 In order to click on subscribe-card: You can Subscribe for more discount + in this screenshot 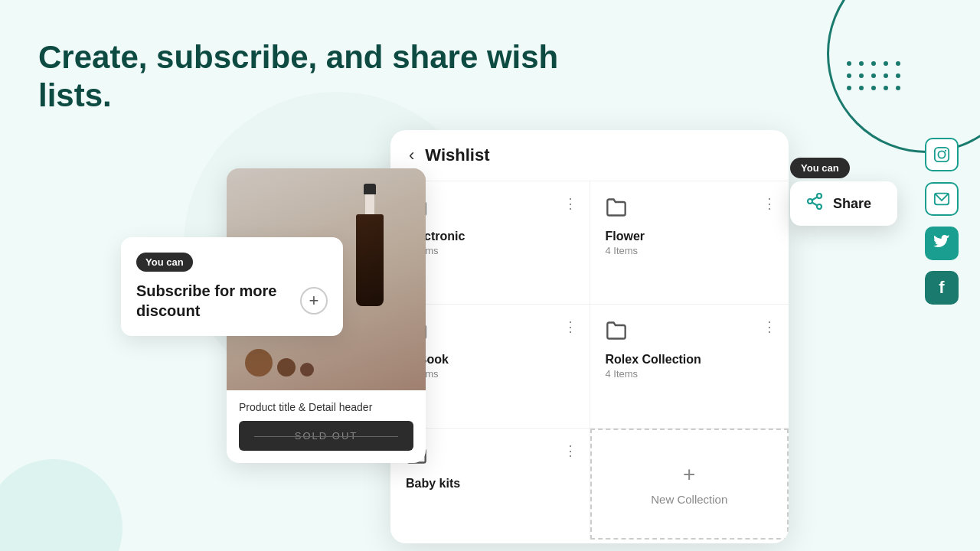, I will do `click(232, 286)`.